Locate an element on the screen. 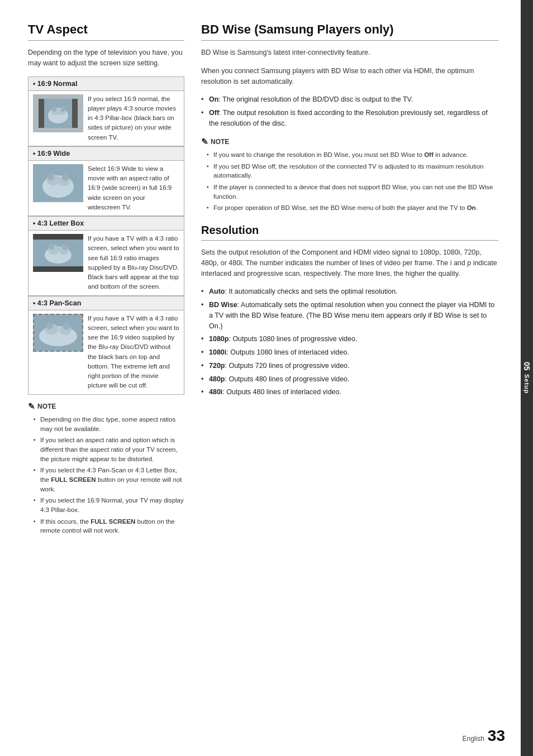 Image resolution: width=533 pixels, height=756 pixels. bd-wise-off-label: Off is located at coordinates (214, 113).